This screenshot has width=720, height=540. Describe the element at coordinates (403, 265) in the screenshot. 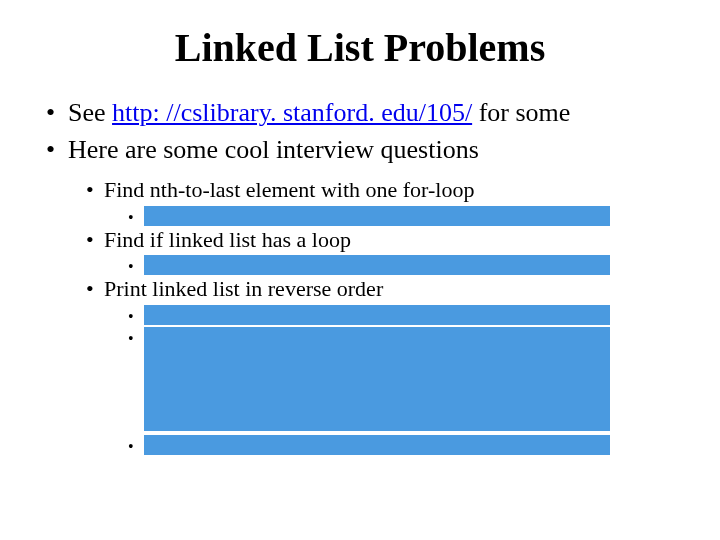

I see `sub-b-children` at that location.